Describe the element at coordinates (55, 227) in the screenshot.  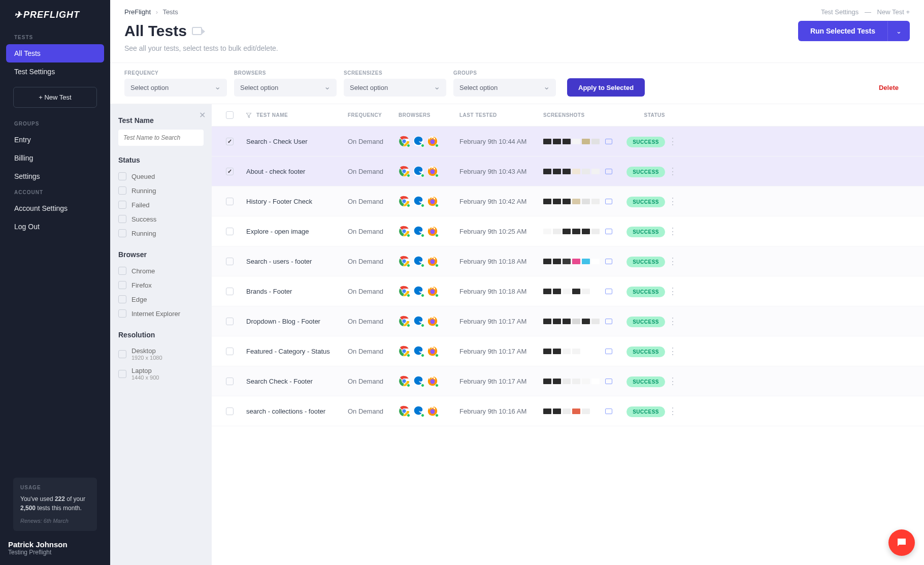
I see `nav-log-out: Log Out` at that location.